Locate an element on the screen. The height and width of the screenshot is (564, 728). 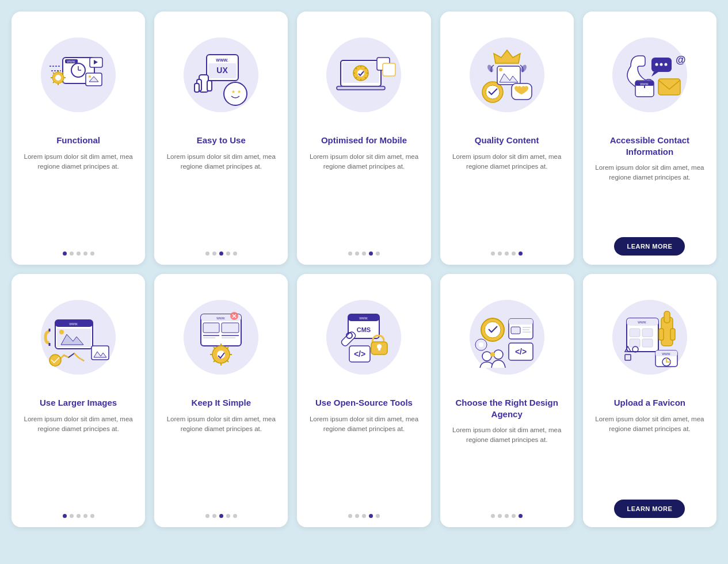
card-functional-body: Lorem ipsum dolor sit dim amet, mea regi… is located at coordinates (78, 198).